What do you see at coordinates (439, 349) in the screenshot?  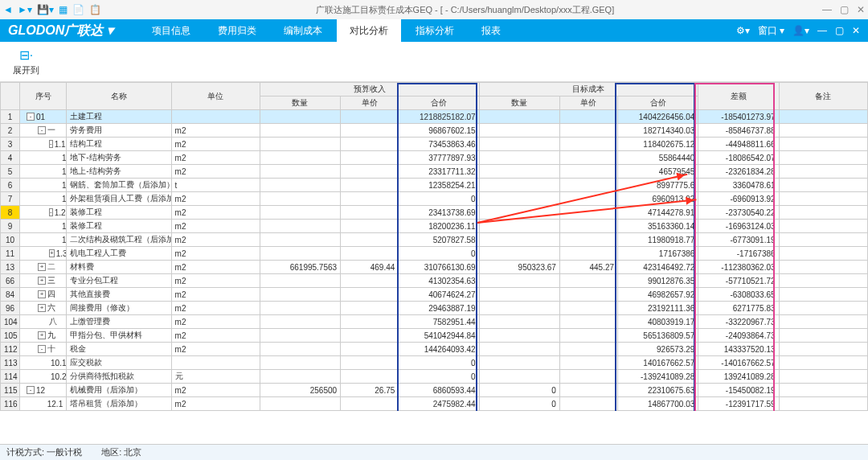 I see `cell-bt: 144264093.42` at bounding box center [439, 349].